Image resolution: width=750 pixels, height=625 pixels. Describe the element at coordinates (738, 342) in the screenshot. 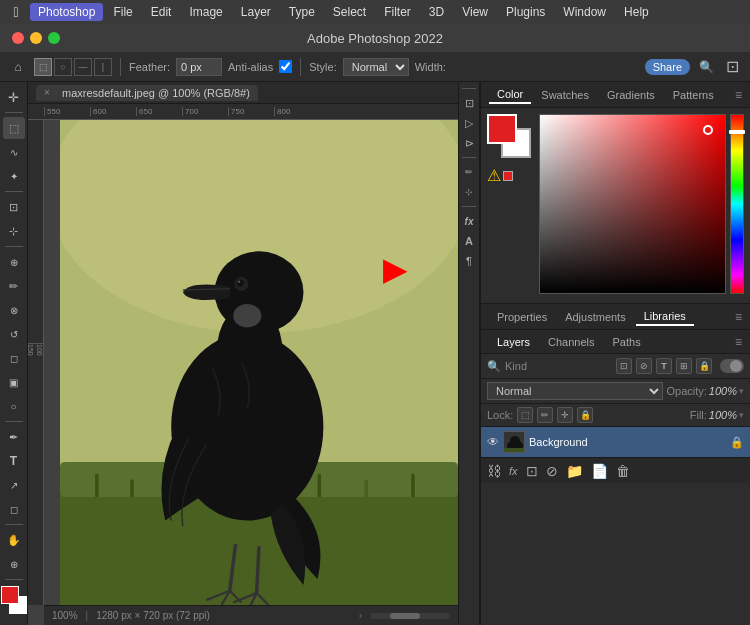

I see `layers-panel-menu-icon: ≡` at that location.